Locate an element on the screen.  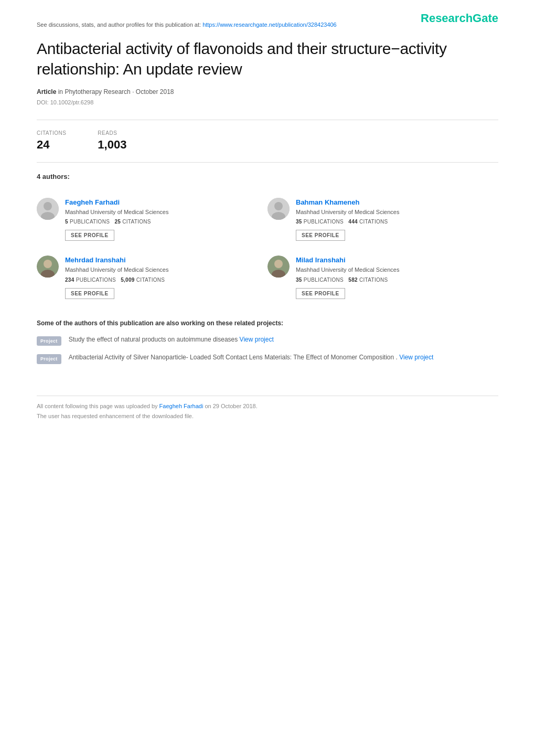
project-link-1: View project is located at coordinates (416, 357).